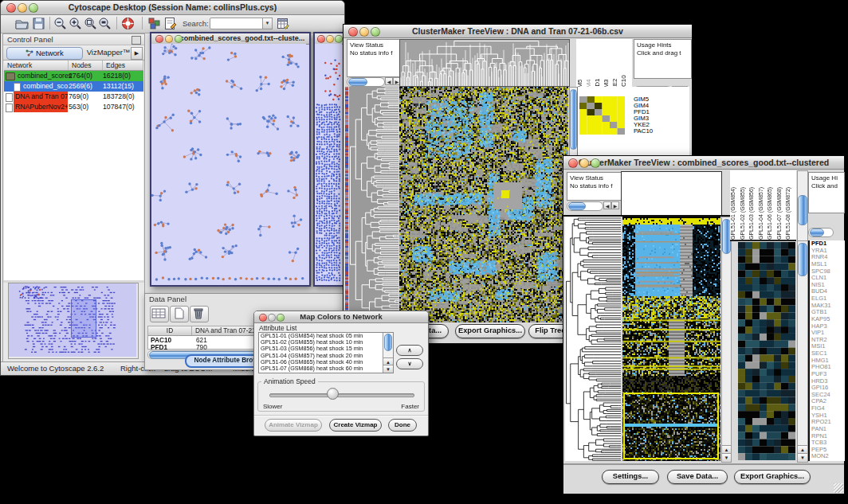 The width and height of the screenshot is (848, 504). I want to click on column-label: GPL51-08 (GSM872), so click(790, 205).